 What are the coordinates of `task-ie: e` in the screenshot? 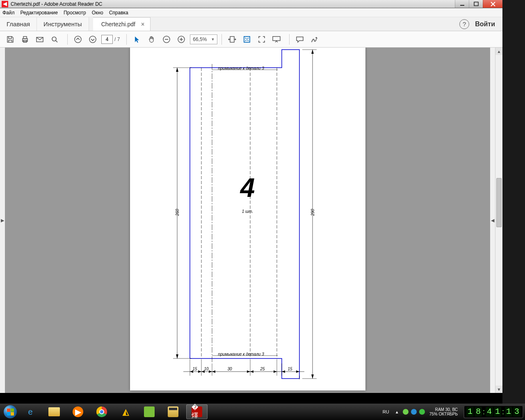 It's located at (30, 412).